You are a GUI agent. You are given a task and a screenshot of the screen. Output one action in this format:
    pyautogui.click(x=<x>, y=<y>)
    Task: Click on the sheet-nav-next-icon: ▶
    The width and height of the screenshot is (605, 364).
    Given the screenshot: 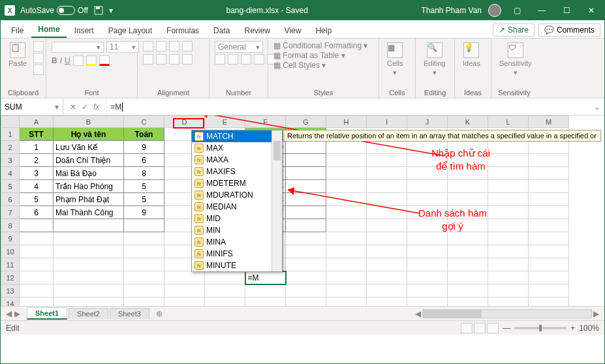 What is the action you would take?
    pyautogui.click(x=17, y=314)
    